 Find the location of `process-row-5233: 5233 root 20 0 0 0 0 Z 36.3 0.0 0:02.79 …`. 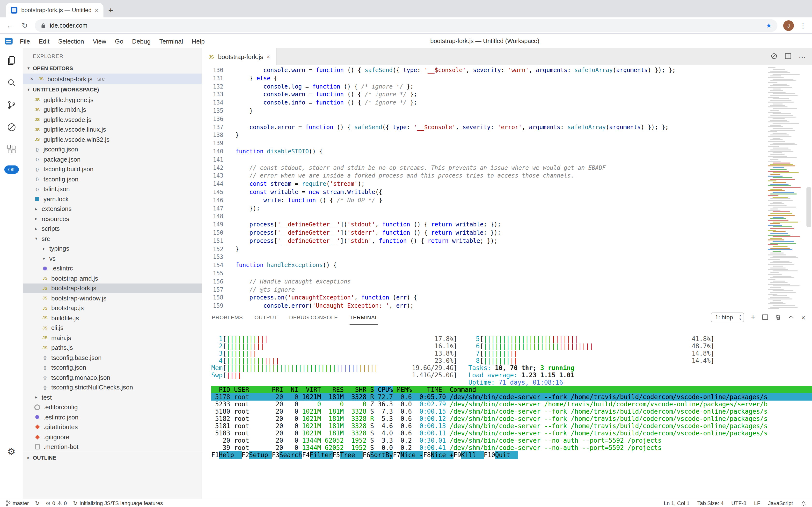

process-row-5233: 5233 root 20 0 0 0 0 Z 36.3 0.0 0:02.79 … is located at coordinates (511, 404).